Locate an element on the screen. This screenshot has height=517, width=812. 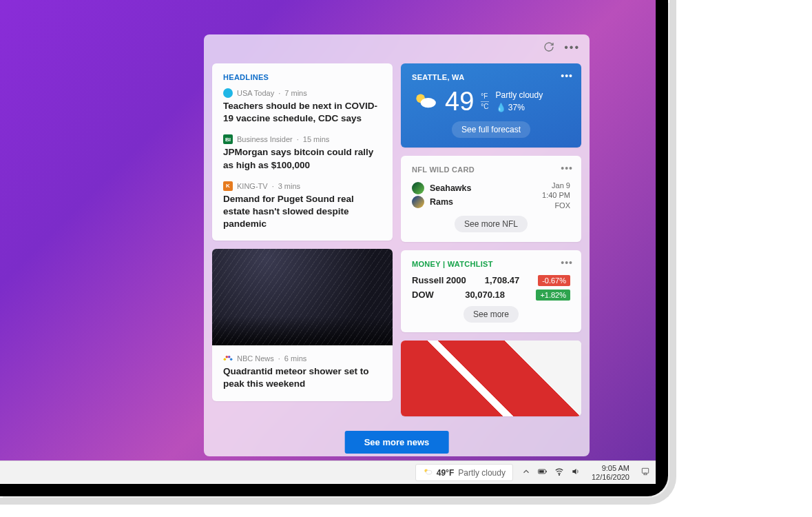
weather-temp: 49 is located at coordinates (459, 101).